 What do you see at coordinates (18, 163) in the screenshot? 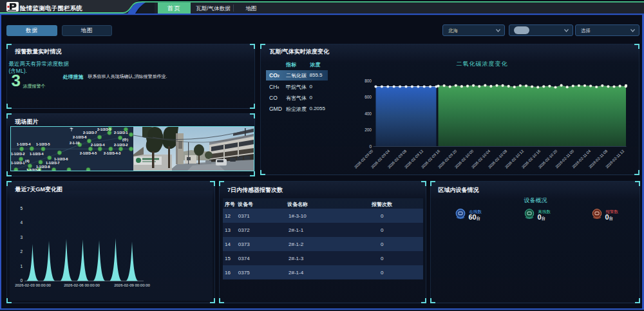
I see `svg-text: 1-1/2/3-1` at bounding box center [18, 163].